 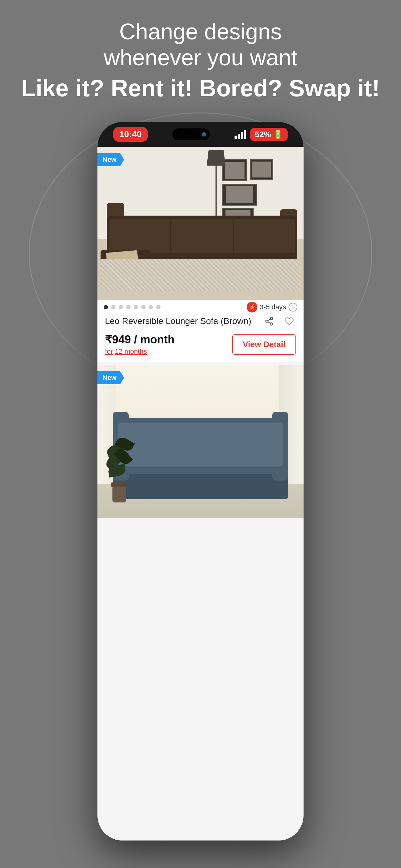 What do you see at coordinates (272, 307) in the screenshot?
I see `delivery-badge: ⚡ 3-5 days i` at bounding box center [272, 307].